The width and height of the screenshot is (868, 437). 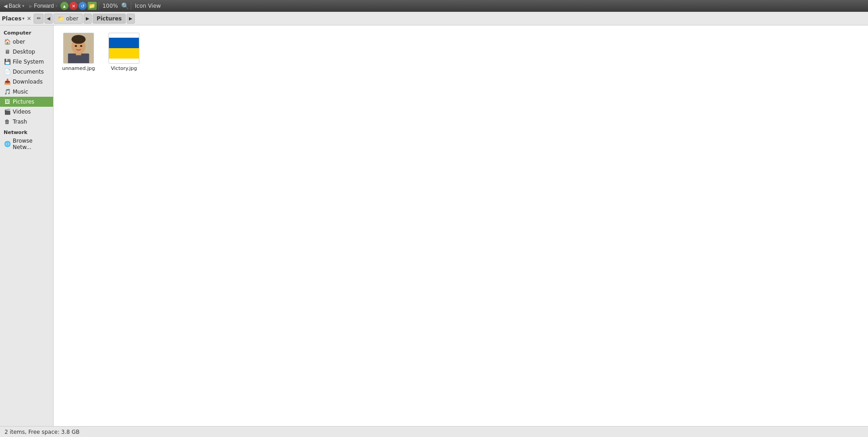 What do you see at coordinates (64, 6) in the screenshot?
I see `up-button: ▲` at bounding box center [64, 6].